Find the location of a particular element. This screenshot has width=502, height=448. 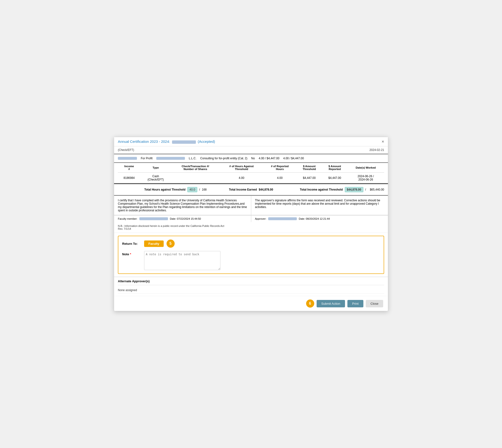

entity-ratio2: 4.00 / $4,447.00 is located at coordinates (294, 158).